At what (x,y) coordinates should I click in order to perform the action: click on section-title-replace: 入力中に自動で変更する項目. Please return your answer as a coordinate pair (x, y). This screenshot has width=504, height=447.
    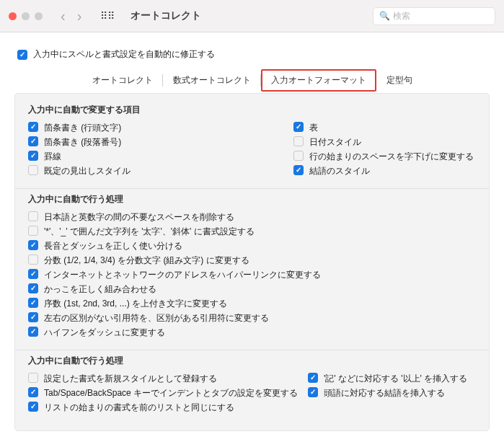
    Looking at the image, I should click on (252, 110).